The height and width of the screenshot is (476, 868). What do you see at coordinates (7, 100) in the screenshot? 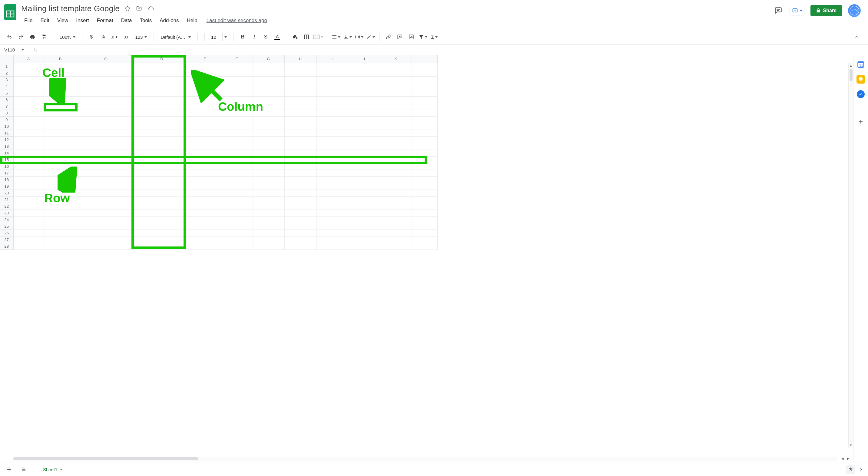
I see `row-header-6: 6` at bounding box center [7, 100].